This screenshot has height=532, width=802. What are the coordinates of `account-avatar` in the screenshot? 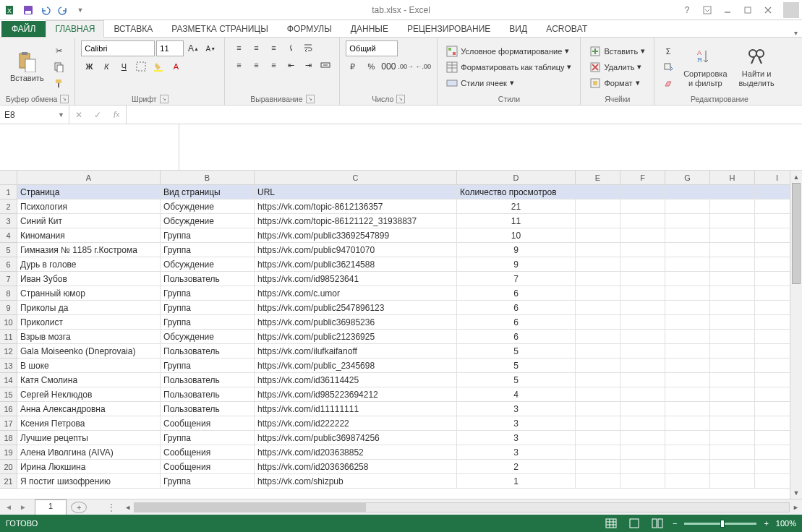 It's located at (791, 10).